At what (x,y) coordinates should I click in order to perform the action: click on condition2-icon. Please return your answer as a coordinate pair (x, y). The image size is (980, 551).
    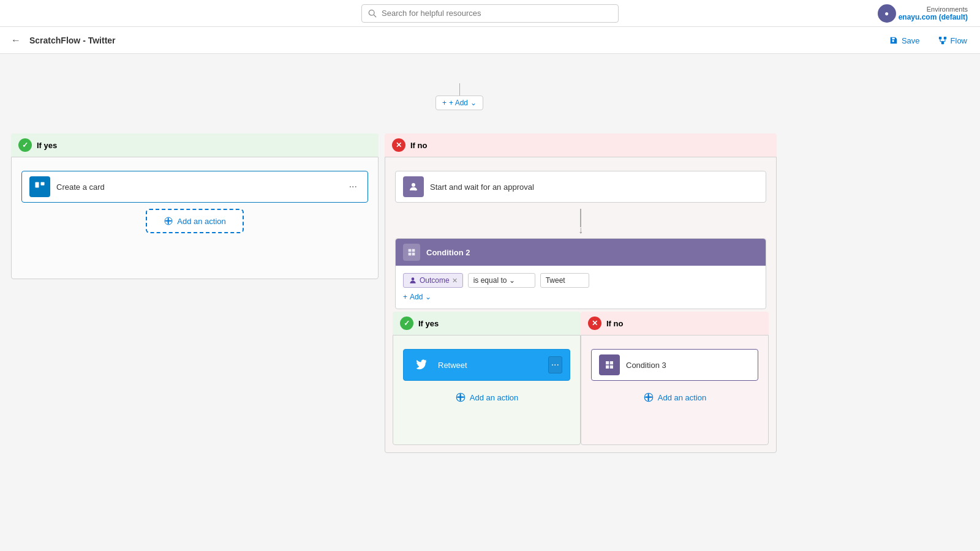
    Looking at the image, I should click on (412, 252).